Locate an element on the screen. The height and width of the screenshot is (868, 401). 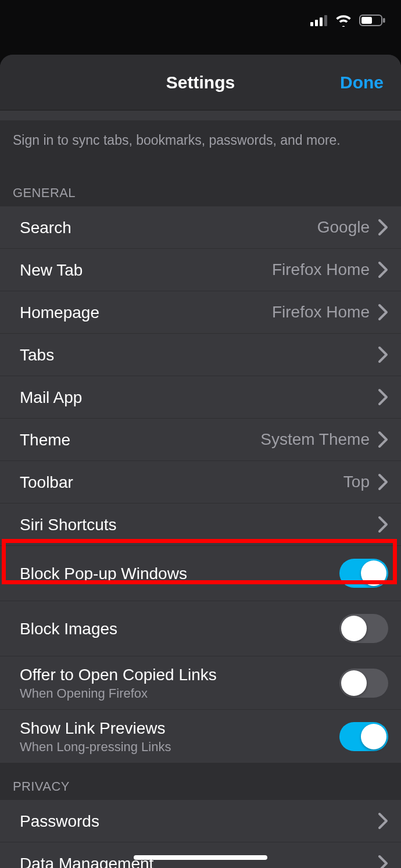
label-offer-copied-links: Offer to Open Copied Links is located at coordinates (180, 674).